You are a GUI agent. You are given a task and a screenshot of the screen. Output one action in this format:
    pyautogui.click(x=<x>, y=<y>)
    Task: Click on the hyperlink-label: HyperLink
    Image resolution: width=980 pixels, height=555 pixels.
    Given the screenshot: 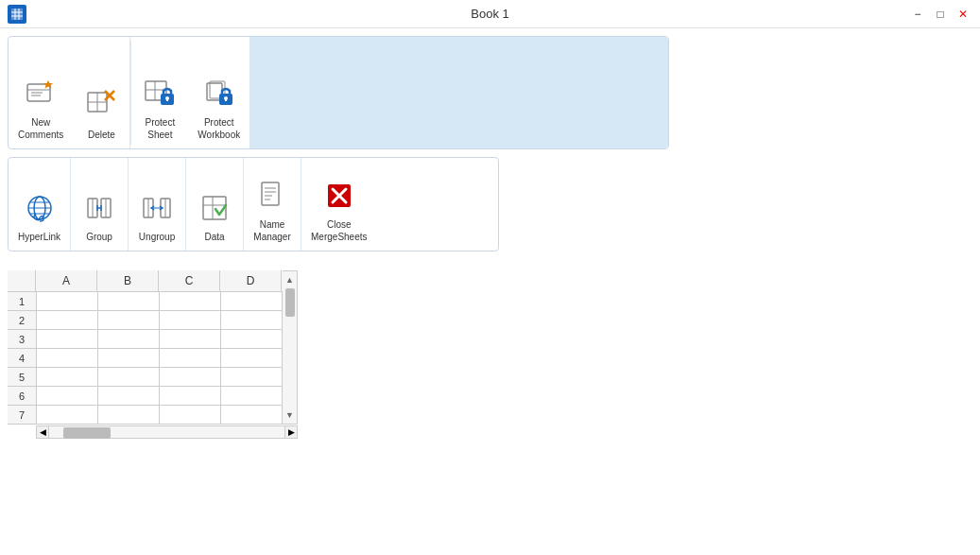 What is the action you would take?
    pyautogui.click(x=40, y=236)
    